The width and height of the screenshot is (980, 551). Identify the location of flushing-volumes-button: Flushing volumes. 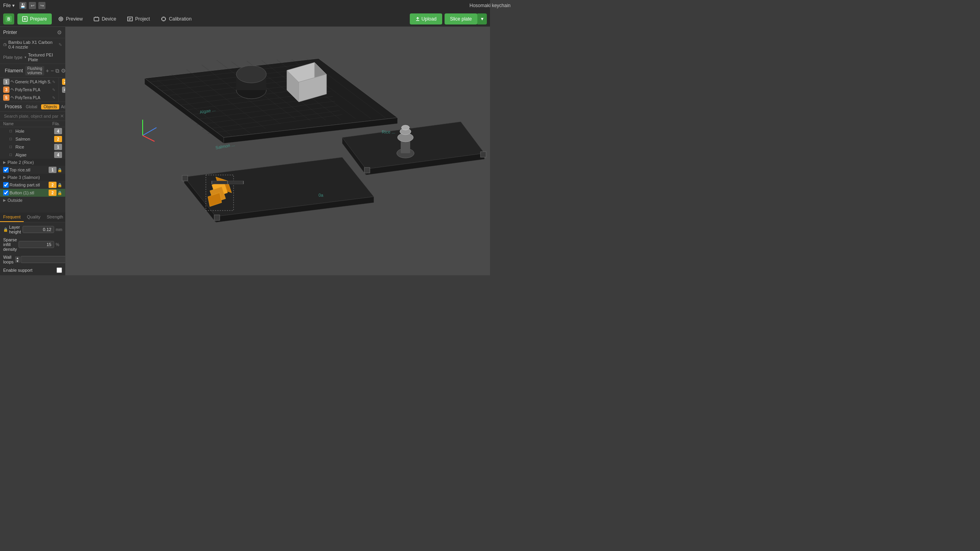
(35, 71).